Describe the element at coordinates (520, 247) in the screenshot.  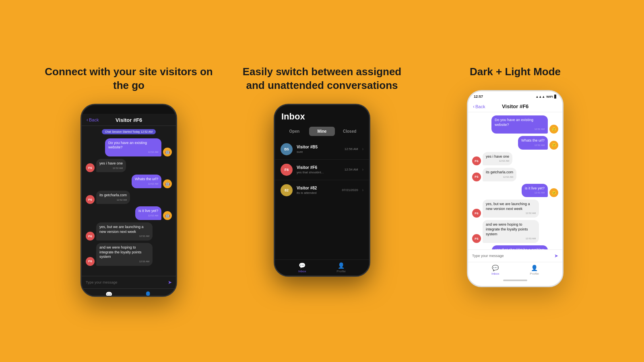
I see `chat-bubble: yes that shouldnt be a problem 12:54 AM` at that location.